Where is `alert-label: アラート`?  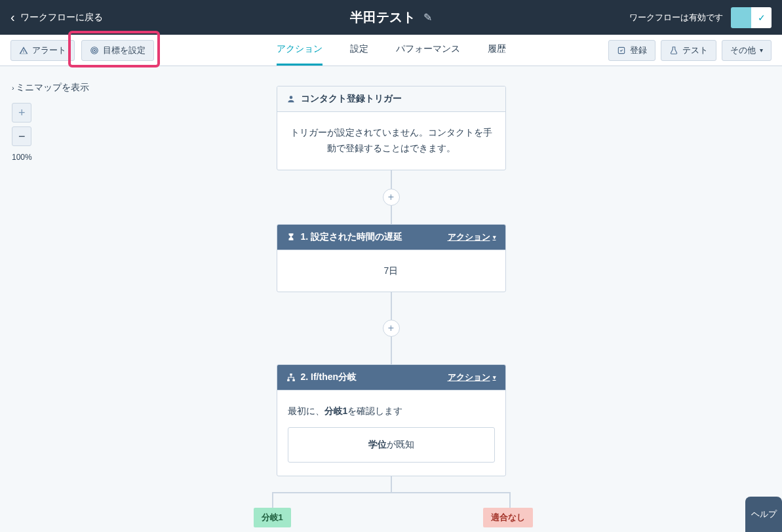
alert-label: アラート is located at coordinates (49, 50).